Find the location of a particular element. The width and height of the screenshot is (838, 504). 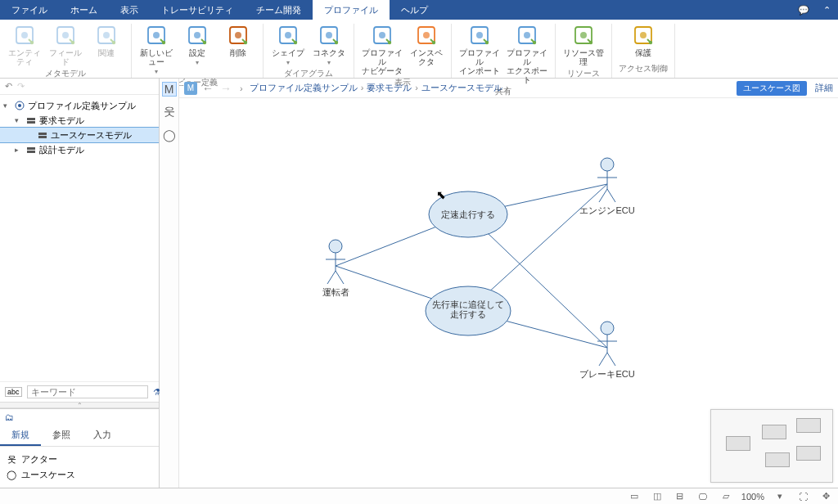

model-tag: M is located at coordinates (191, 88).